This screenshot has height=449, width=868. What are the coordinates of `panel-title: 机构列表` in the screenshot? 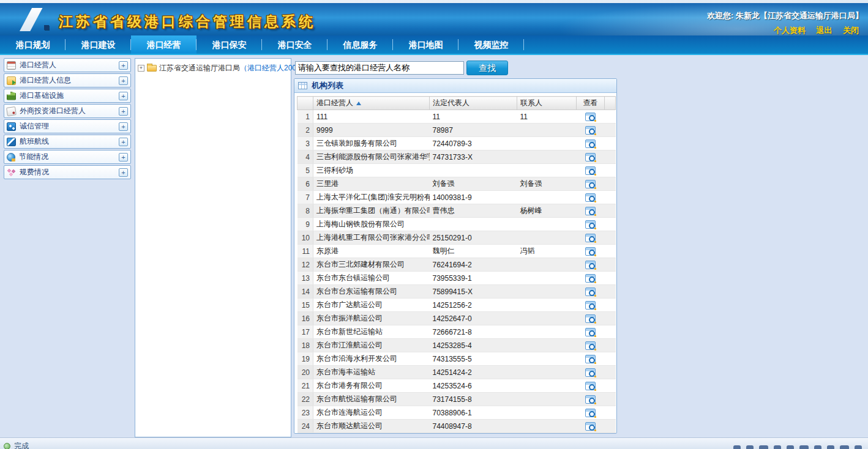 It's located at (327, 86).